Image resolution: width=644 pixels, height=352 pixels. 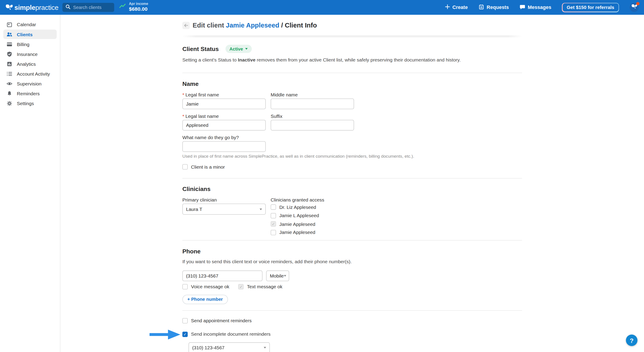 I want to click on messages-button: Messages, so click(x=536, y=7).